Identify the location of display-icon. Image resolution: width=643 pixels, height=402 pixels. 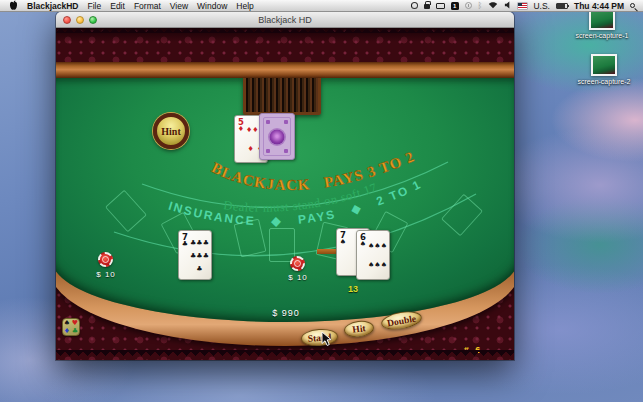
(440, 6).